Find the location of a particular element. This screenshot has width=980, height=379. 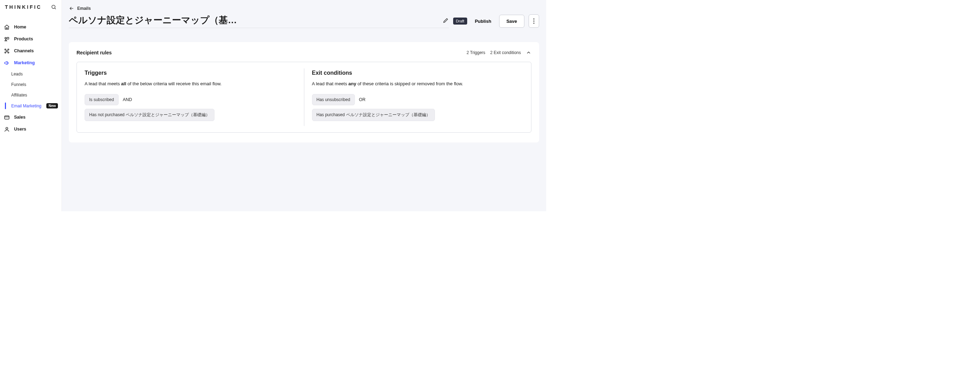

nav-users: Users is located at coordinates (30, 129).